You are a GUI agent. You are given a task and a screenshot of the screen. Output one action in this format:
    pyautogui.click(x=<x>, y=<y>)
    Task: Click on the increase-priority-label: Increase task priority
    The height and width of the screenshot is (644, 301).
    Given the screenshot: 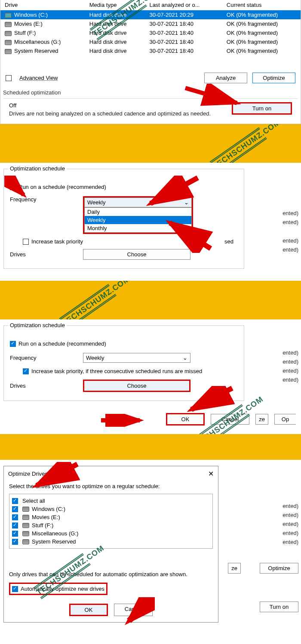 What is the action you would take?
    pyautogui.click(x=57, y=241)
    